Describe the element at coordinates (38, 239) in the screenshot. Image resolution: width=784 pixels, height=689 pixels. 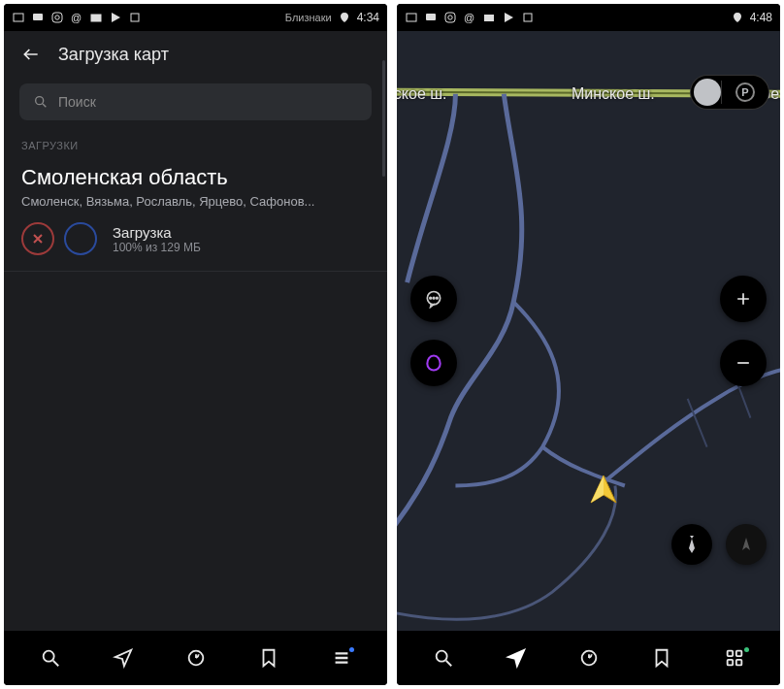
I see `close-icon` at that location.